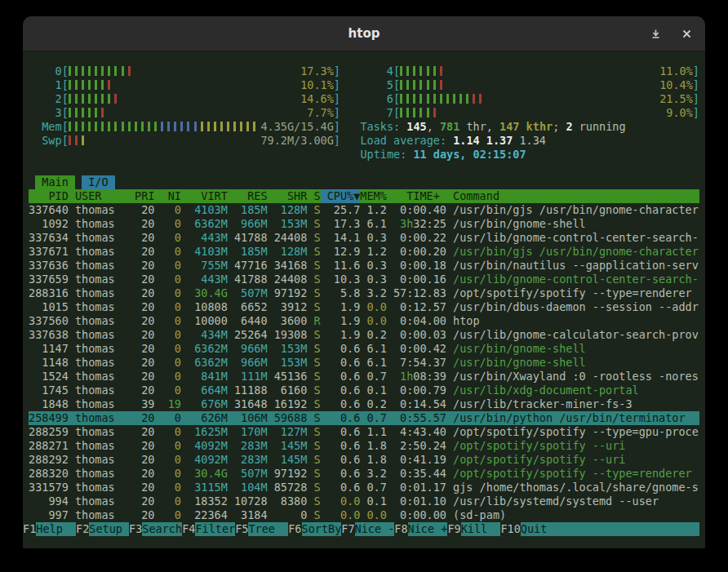 The width and height of the screenshot is (728, 572). I want to click on cell-virt: 10000, so click(204, 321).